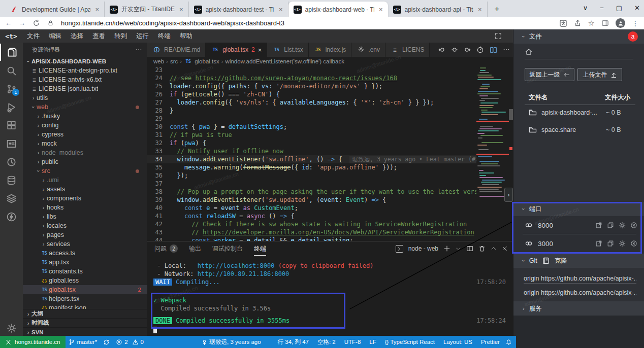  What do you see at coordinates (85, 290) in the screenshot?
I see `tree-item: TSglobal.tsx2` at bounding box center [85, 290].